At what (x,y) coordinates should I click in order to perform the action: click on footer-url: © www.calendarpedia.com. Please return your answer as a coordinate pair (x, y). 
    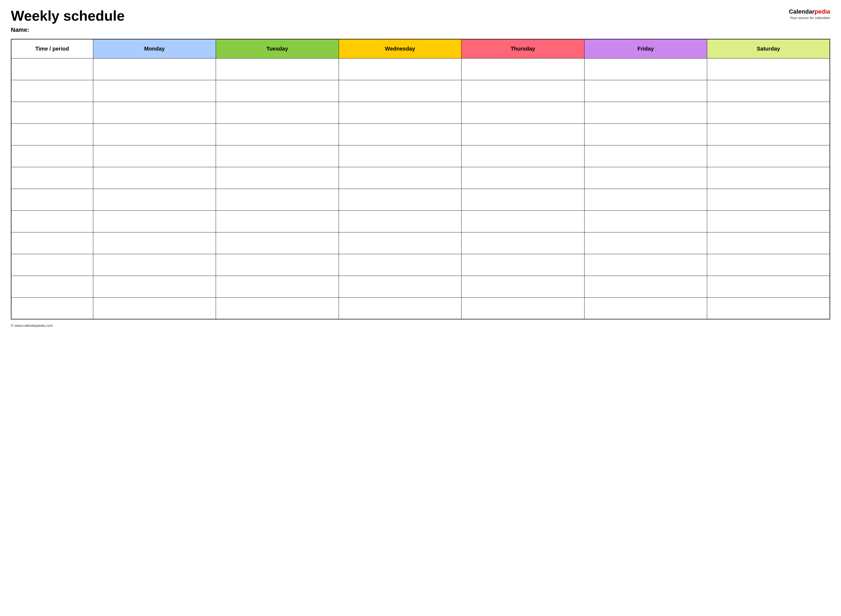
    Looking at the image, I should click on (32, 326).